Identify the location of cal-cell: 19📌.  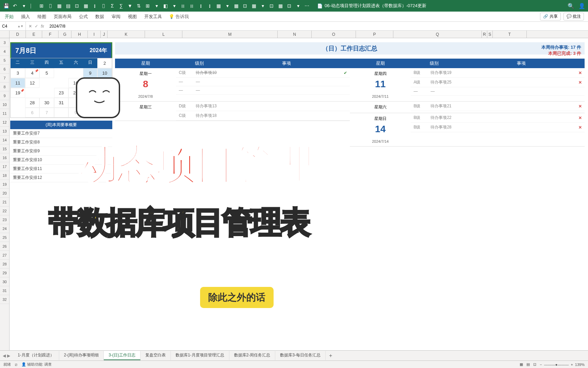
(18, 93).